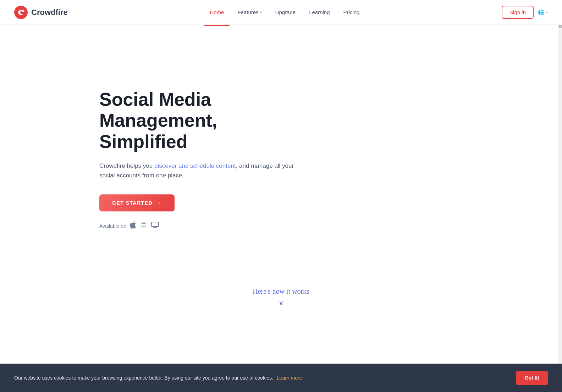  Describe the element at coordinates (41, 12) in the screenshot. I see `logo-link: Crowdfire` at that location.